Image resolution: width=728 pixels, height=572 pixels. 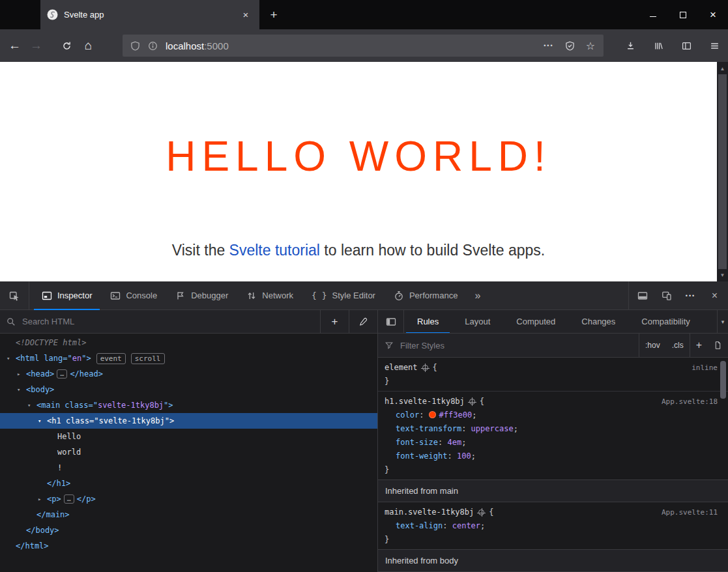 What do you see at coordinates (391, 322) in the screenshot?
I see `three-pane-toggle-button` at bounding box center [391, 322].